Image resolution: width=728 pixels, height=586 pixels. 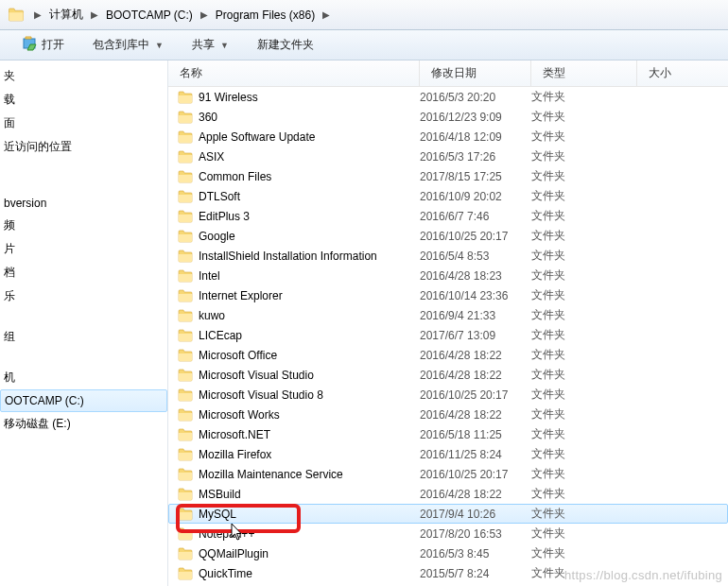 I want to click on sidebar-item: 频, so click(x=83, y=225).